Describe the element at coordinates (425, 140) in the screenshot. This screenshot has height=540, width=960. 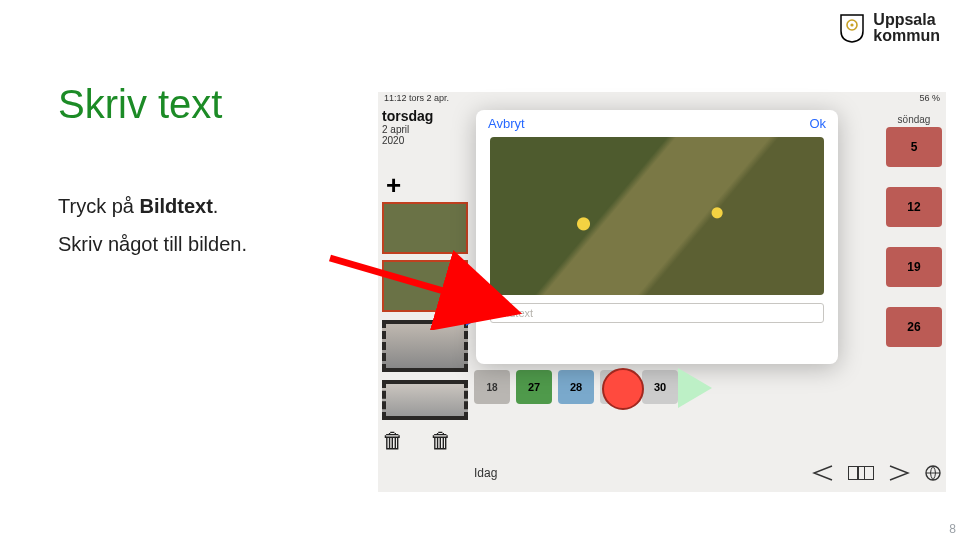
I see `date-year: 2020` at that location.